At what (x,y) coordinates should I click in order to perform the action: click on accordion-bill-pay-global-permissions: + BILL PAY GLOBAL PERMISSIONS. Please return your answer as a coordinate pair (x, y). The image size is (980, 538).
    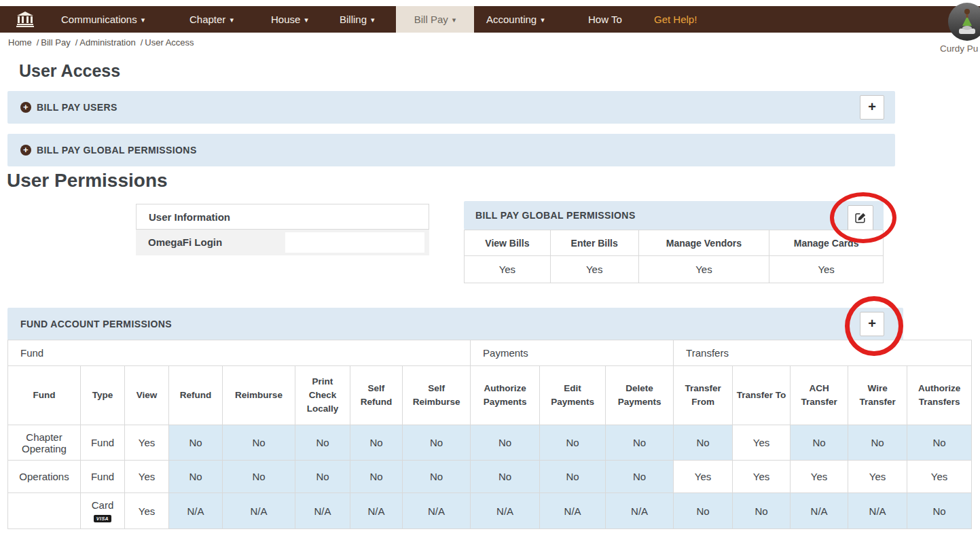
    Looking at the image, I should click on (451, 150).